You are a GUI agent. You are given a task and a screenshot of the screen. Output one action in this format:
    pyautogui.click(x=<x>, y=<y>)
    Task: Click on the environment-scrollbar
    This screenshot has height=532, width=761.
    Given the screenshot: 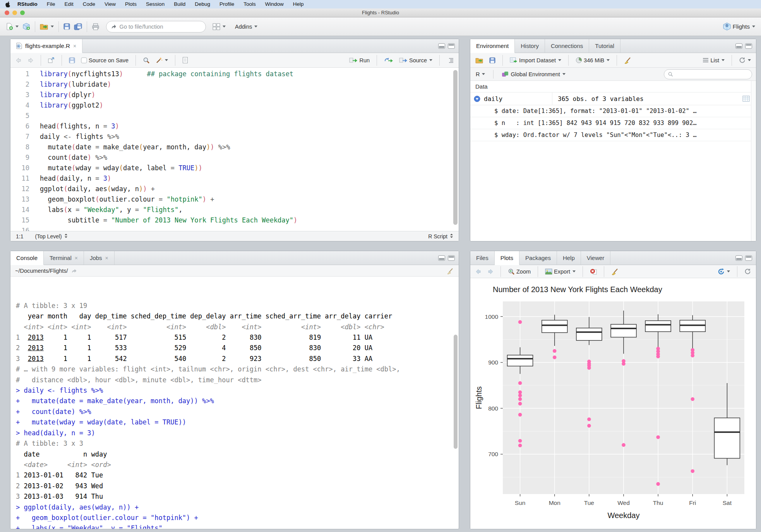 What is the action you would take?
    pyautogui.click(x=753, y=161)
    